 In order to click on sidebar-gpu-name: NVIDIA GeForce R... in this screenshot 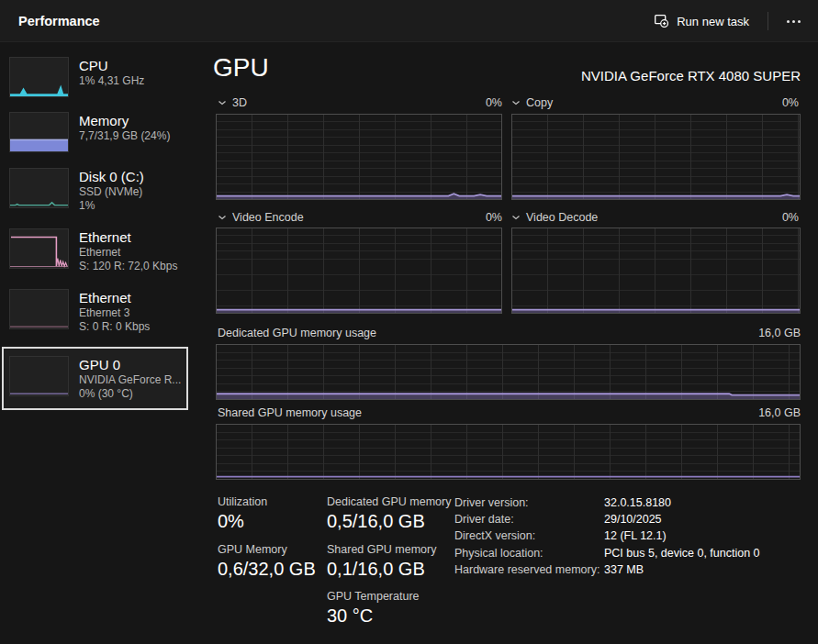, I will do `click(130, 380)`.